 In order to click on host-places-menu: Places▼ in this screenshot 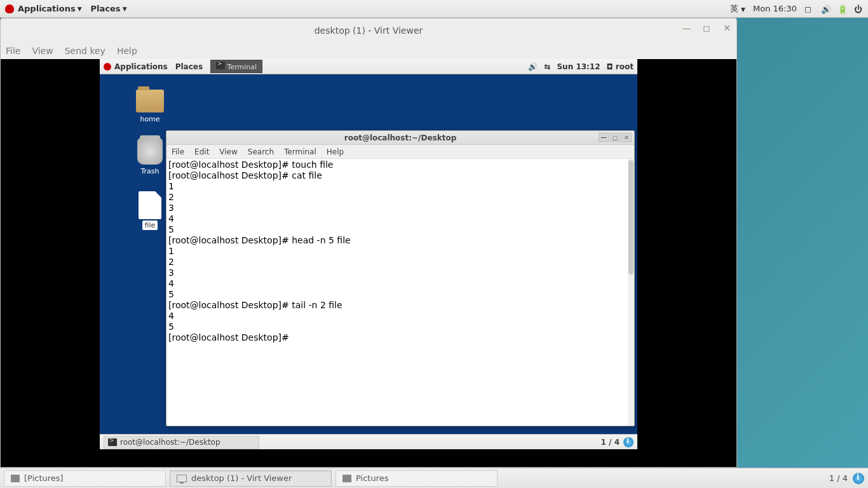, I will do `click(109, 9)`.